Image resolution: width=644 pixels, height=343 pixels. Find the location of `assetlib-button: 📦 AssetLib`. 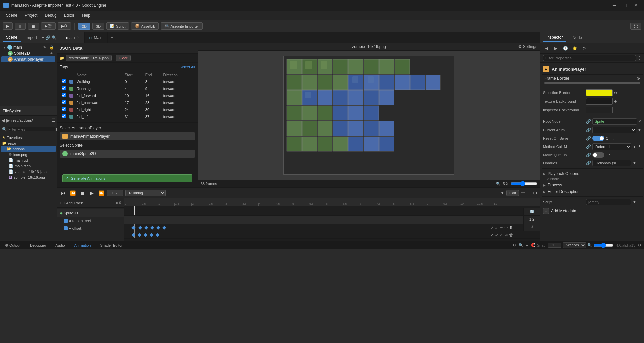

assetlib-button: 📦 AssetLib is located at coordinates (145, 26).